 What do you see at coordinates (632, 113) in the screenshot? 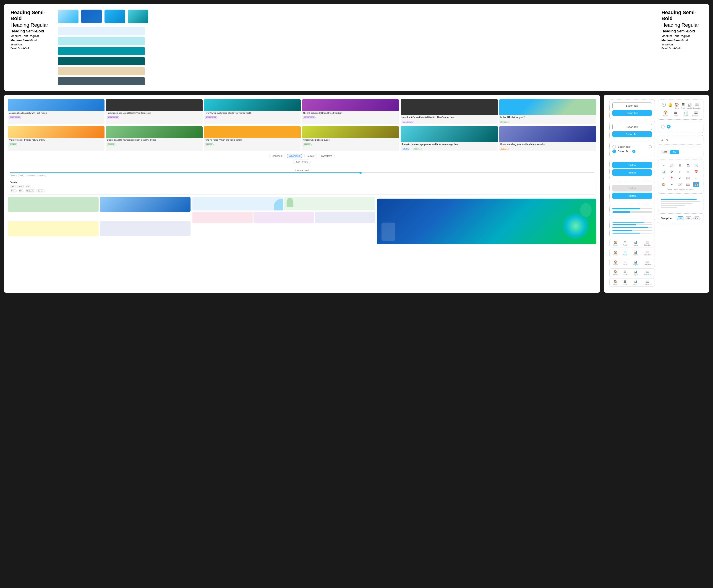
I see `btn-filled-1: Button Text` at bounding box center [632, 113].